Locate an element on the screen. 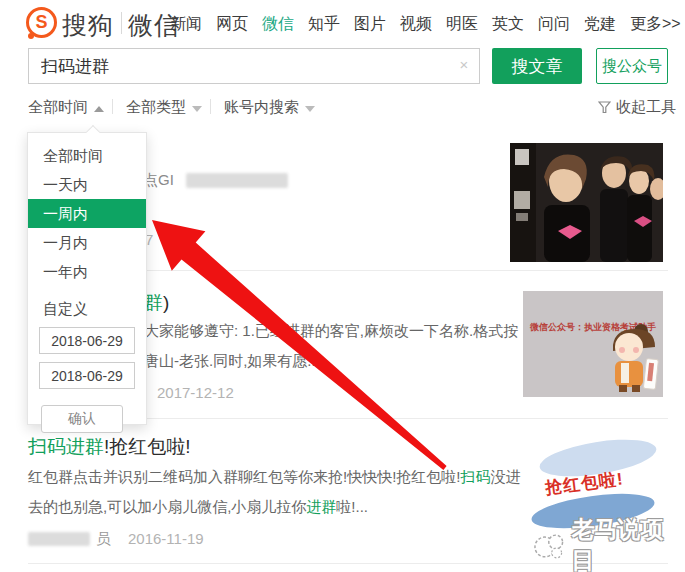  result3-title-keyword: 扫码进群 is located at coordinates (66, 446).